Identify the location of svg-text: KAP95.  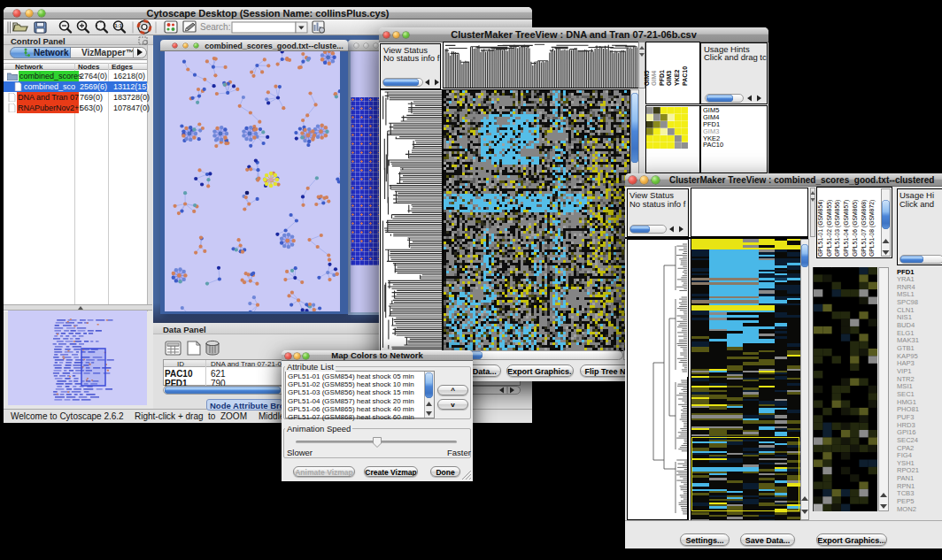
(907, 356).